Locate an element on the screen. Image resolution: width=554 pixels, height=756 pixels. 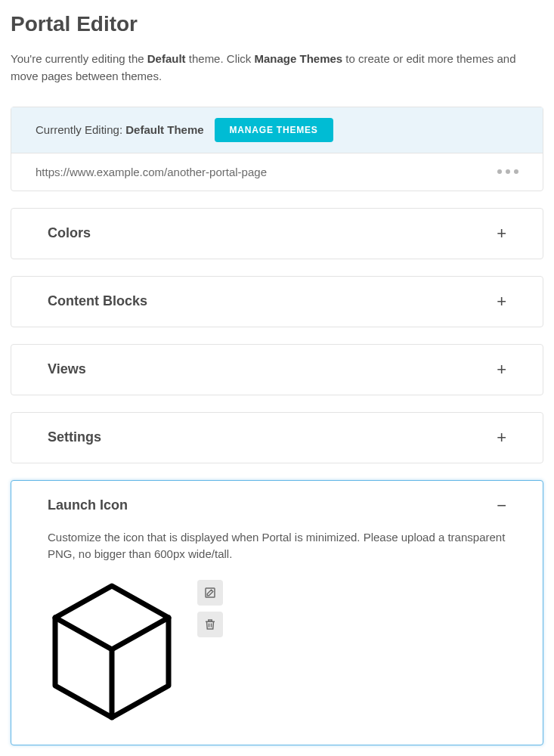
edit-icon-button is located at coordinates (210, 593).